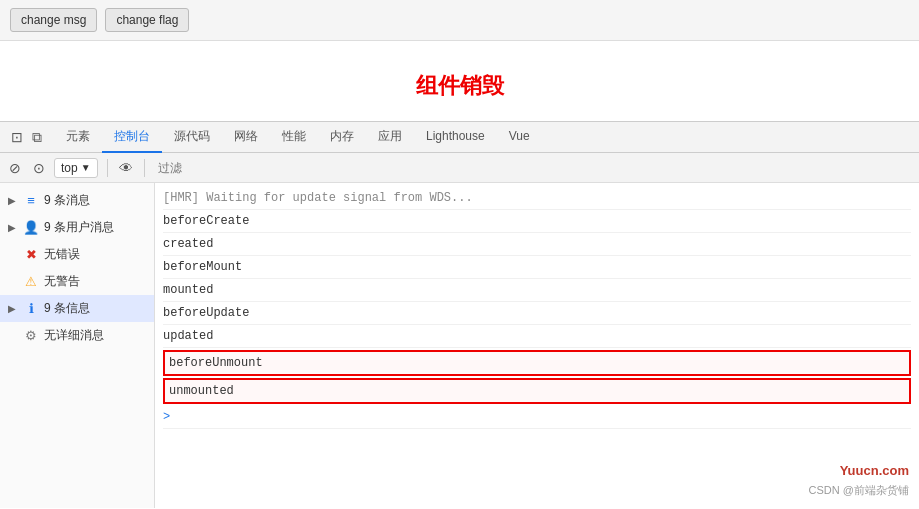 This screenshot has height=509, width=919. What do you see at coordinates (294, 138) in the screenshot?
I see `tab-performance: 性能` at bounding box center [294, 138].